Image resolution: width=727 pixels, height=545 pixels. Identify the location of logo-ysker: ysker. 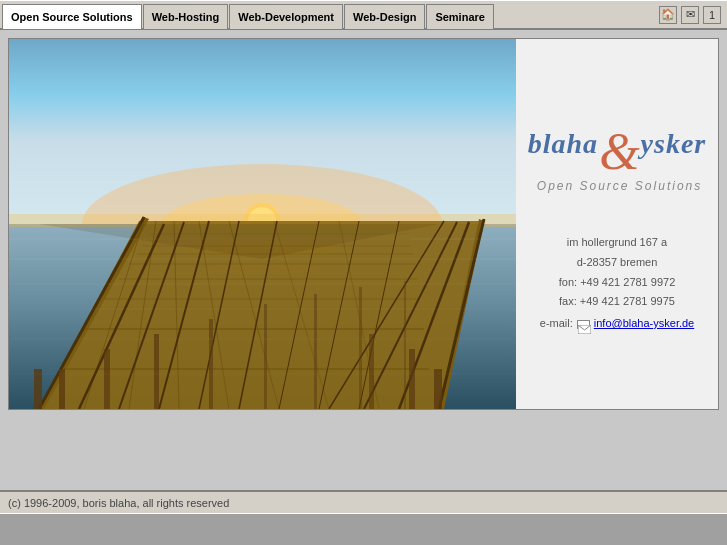
(674, 144).